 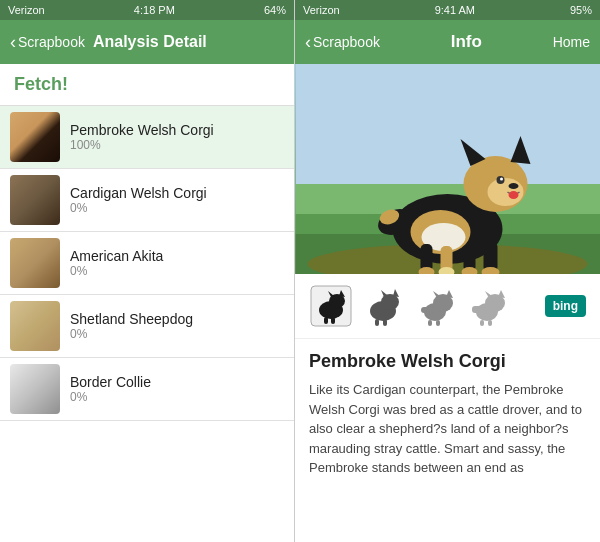 I want to click on right-page-title: Info, so click(x=466, y=42).